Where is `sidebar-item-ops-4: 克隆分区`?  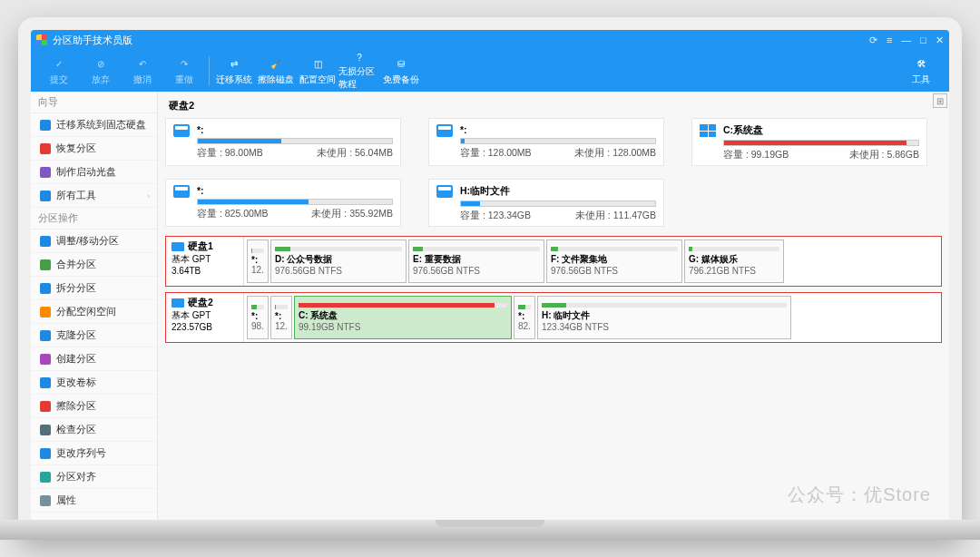
sidebar-item-ops-4: 克隆分区 is located at coordinates (94, 336).